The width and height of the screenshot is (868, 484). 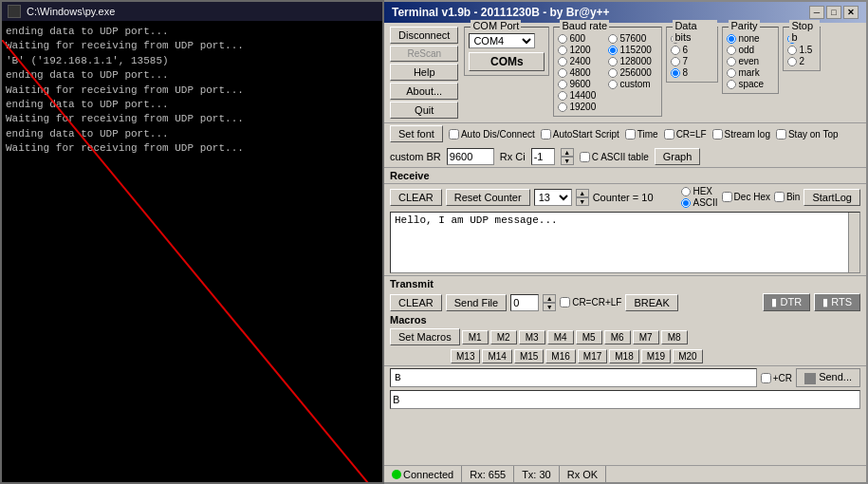 I want to click on cr-check: +CR, so click(x=776, y=378).